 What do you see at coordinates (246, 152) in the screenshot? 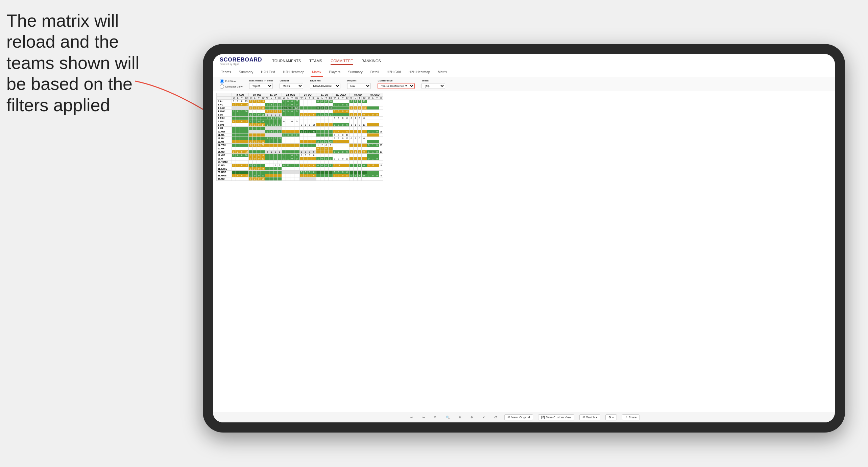
I see `matrix-cell: -14` at bounding box center [246, 152].